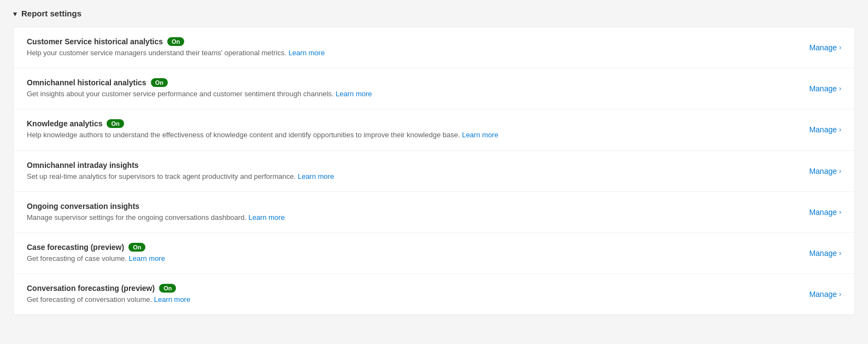 The image size is (868, 344). I want to click on setting-item-omnichannel-intraday: Omnichannel intraday insights Set up rea…, so click(434, 172).